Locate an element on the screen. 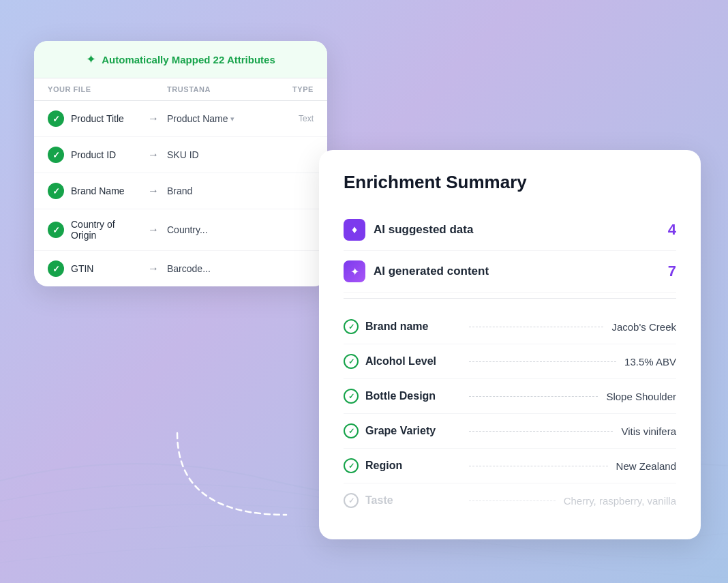 This screenshot has height=583, width=728. col-type: TYPE is located at coordinates (286, 89).